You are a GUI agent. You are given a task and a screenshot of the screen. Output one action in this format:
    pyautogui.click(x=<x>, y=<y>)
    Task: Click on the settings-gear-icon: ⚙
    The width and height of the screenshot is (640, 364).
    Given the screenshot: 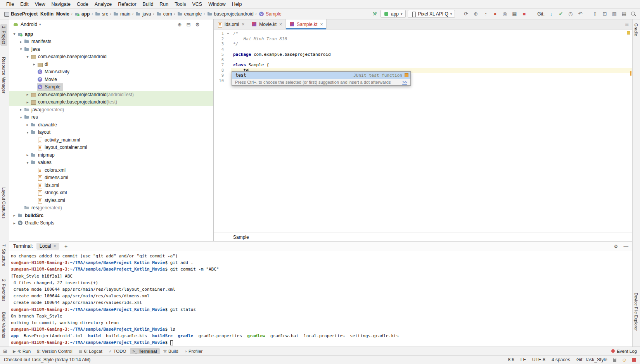 What is the action you would take?
    pyautogui.click(x=616, y=247)
    